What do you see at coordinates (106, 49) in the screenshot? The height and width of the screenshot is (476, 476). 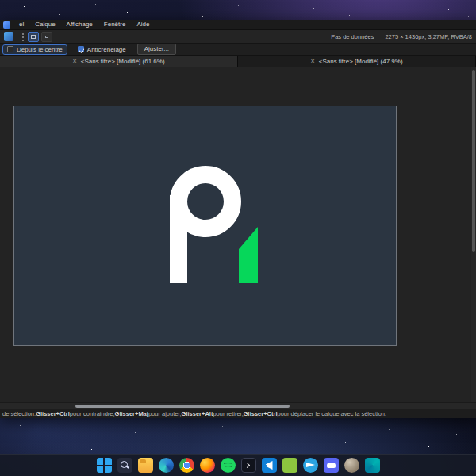 I see `antialias-label: Anticrénelage` at bounding box center [106, 49].